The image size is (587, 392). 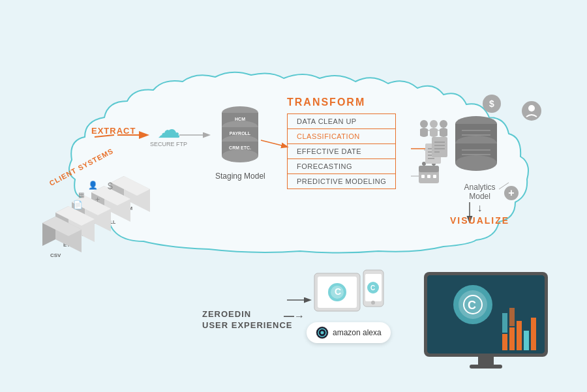 I want to click on transform-item-classification: CLASSIFICATION, so click(x=342, y=137).